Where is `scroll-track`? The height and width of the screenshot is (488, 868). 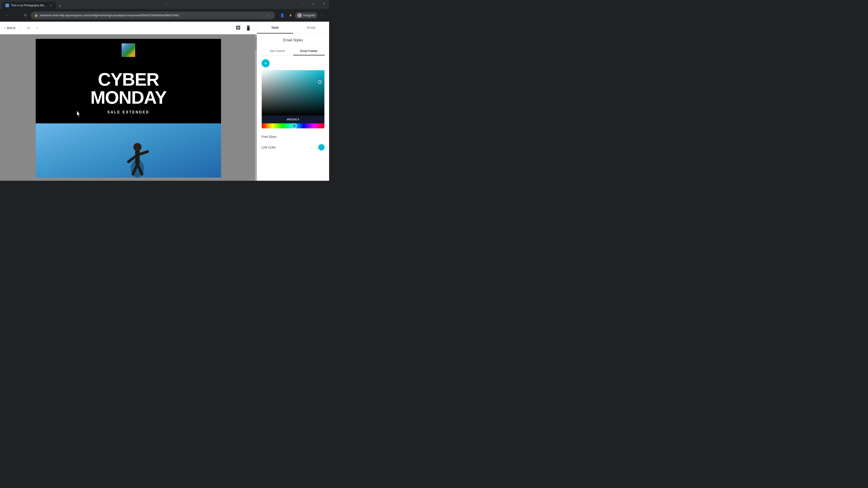
scroll-track is located at coordinates (256, 108).